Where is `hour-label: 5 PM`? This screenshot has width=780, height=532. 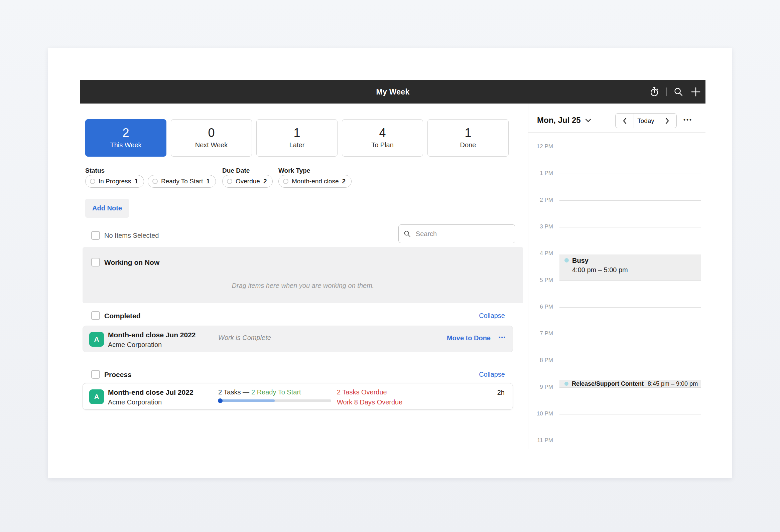
hour-label: 5 PM is located at coordinates (540, 280).